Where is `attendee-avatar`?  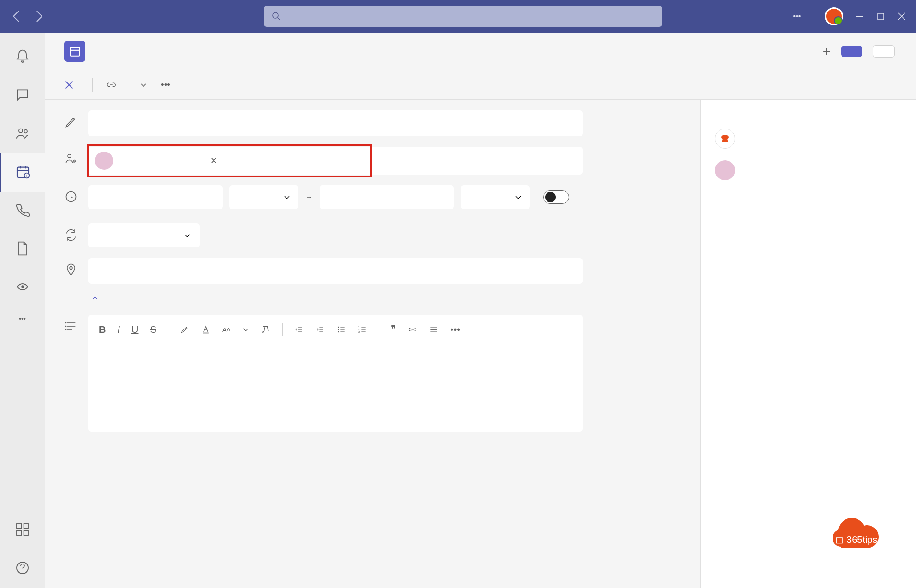
attendee-avatar is located at coordinates (104, 161).